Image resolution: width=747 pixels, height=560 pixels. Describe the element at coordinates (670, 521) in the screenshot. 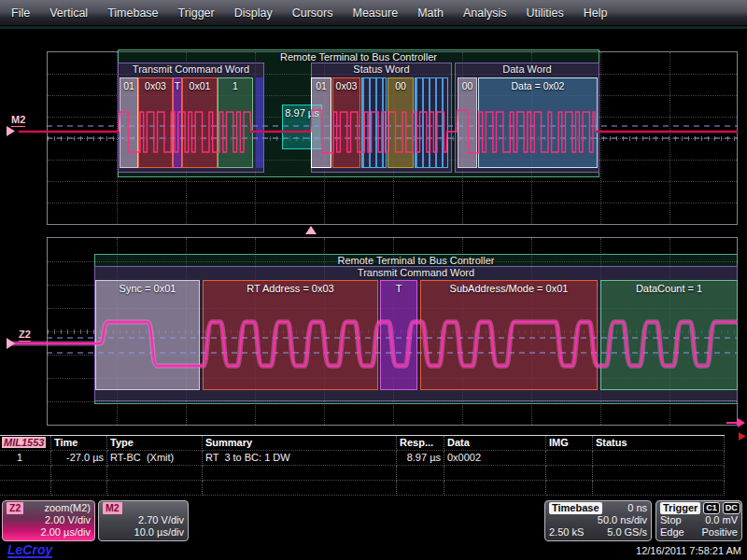

I see `trigger-mode: Stop` at that location.